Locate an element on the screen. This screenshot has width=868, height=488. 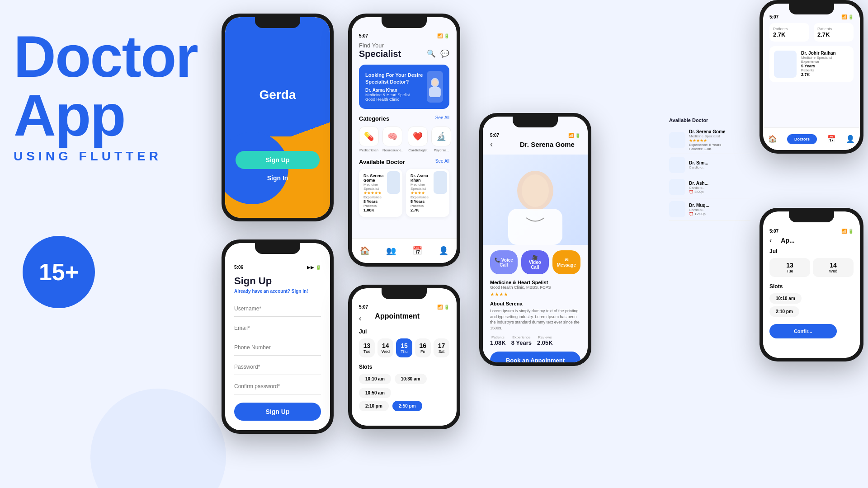
date-17: 17 Sat is located at coordinates (441, 348).